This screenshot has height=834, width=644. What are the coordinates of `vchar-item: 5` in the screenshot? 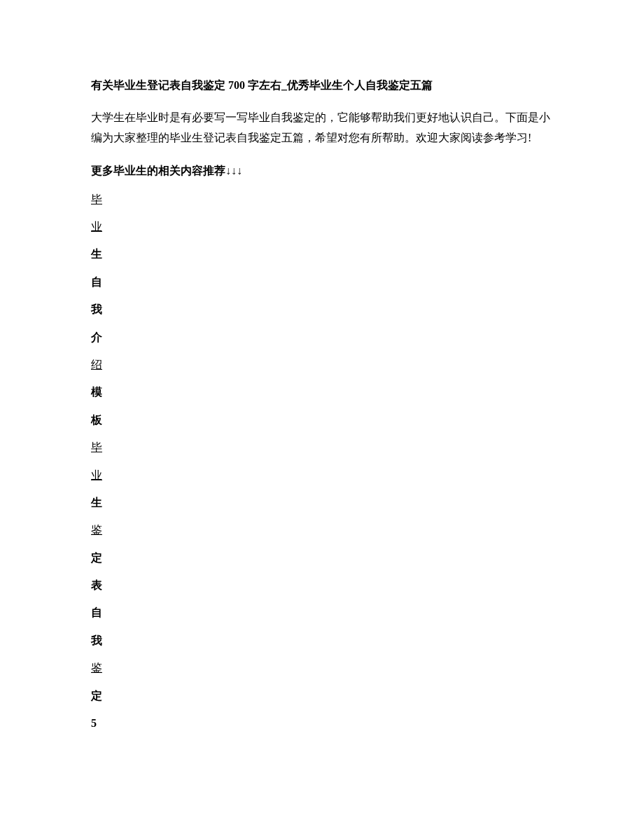 It's located at (322, 723).